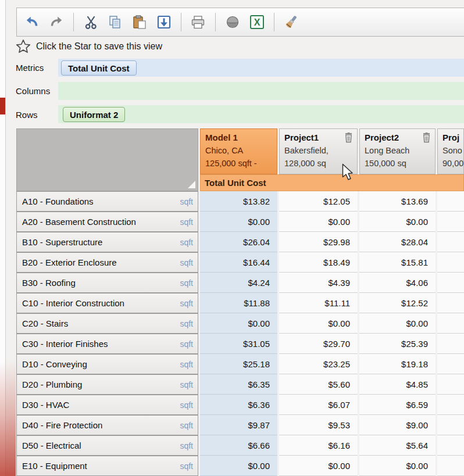 The height and width of the screenshot is (476, 464). Describe the element at coordinates (140, 22) in the screenshot. I see `paste-icon` at that location.